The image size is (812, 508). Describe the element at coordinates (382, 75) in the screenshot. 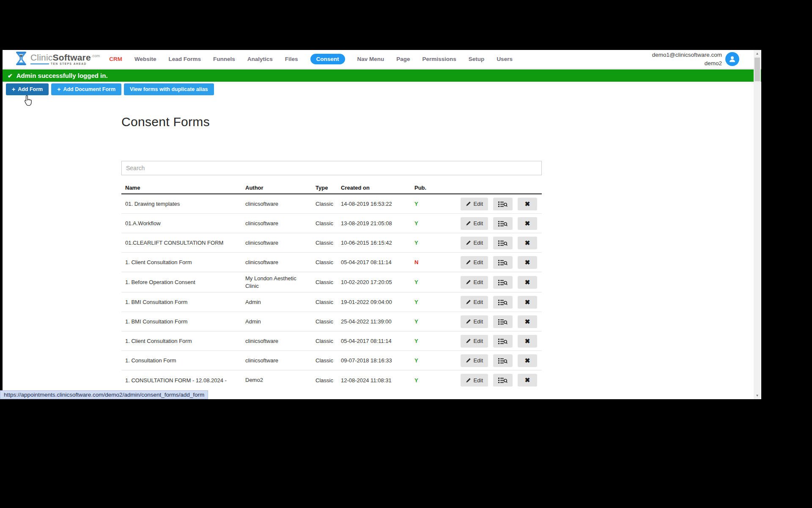

I see `success-banner: ✔ Admin successfully logged in.` at that location.